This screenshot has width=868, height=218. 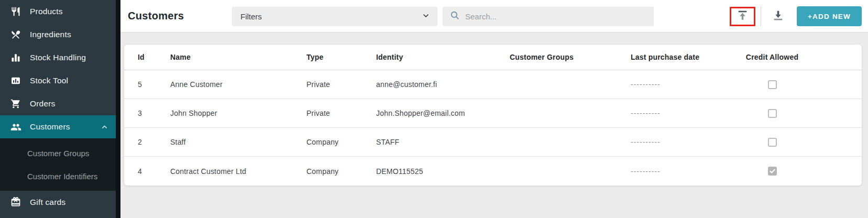 I want to click on cell-id: 3, so click(x=154, y=113).